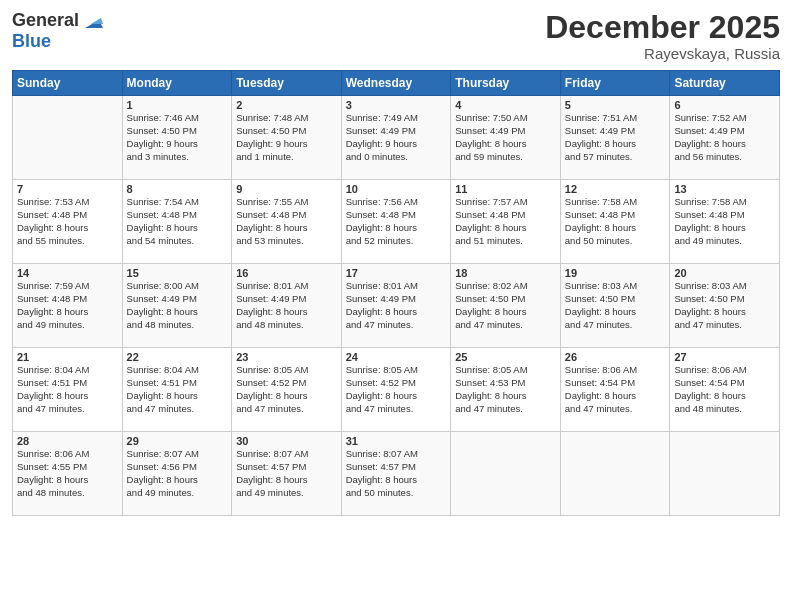  What do you see at coordinates (68, 468) in the screenshot?
I see `cell-line: Sunset: 4:55 PM` at bounding box center [68, 468].